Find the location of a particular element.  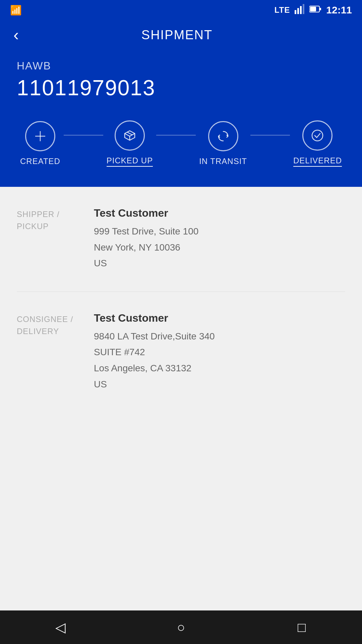

created-label: CREATED is located at coordinates (40, 161).